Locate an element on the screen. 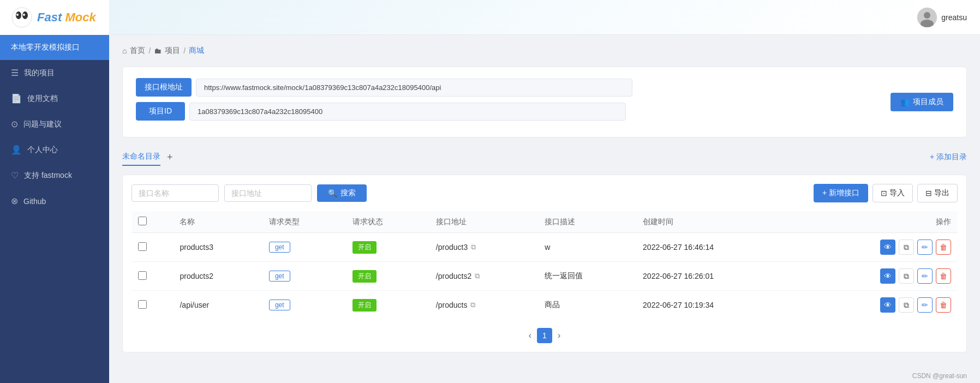 Image resolution: width=980 pixels, height=383 pixels. project-id-label: 项目ID is located at coordinates (160, 111).